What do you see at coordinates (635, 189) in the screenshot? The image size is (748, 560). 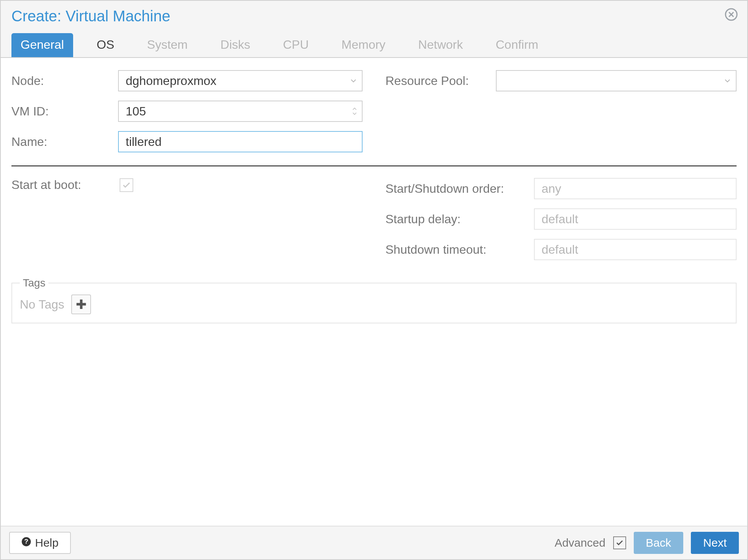 I see `start-shutdown-order-field` at bounding box center [635, 189].